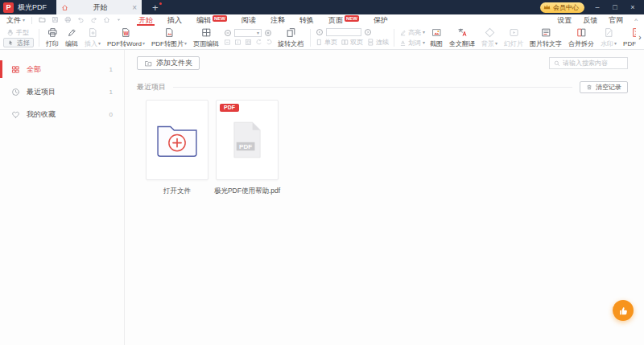 The width and height of the screenshot is (644, 345). I want to click on toolbar-button: 页面编辑, so click(206, 38).